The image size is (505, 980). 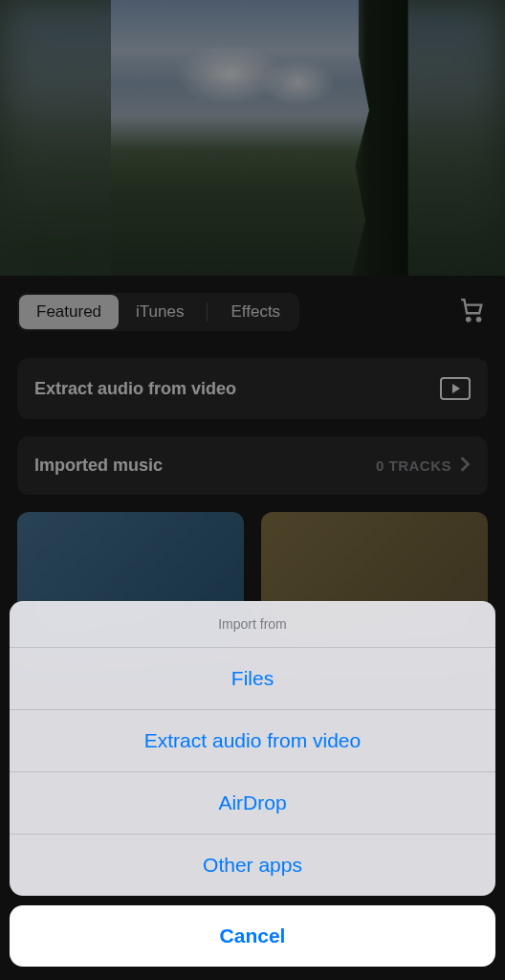 I want to click on option-files: Files, so click(x=252, y=679).